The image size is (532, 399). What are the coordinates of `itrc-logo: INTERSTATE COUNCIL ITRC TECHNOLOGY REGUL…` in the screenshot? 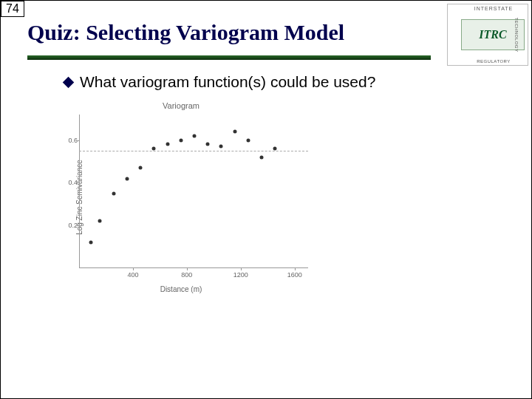 It's located at (488, 35).